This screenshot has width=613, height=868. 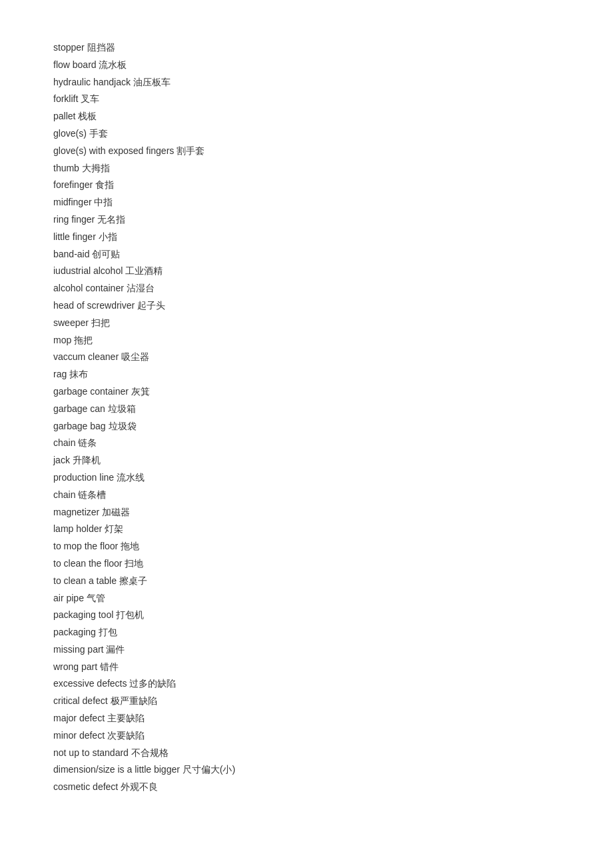 I want to click on list-item: packaging 打包, so click(x=306, y=633).